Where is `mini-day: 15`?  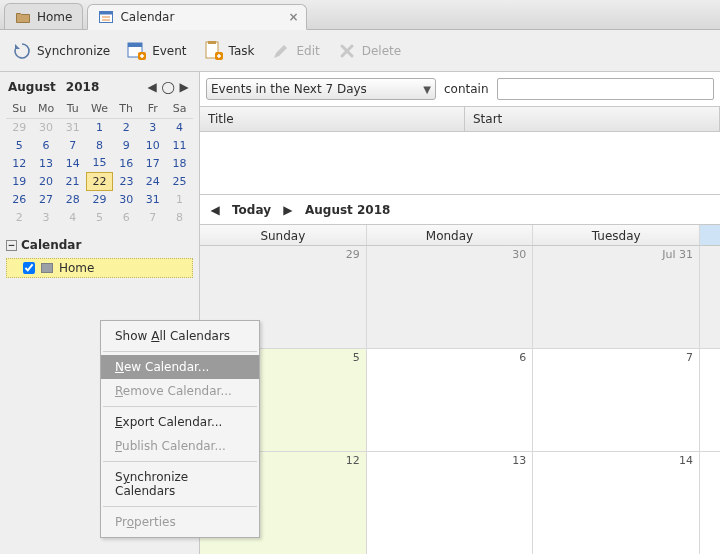
mini-day: 15 is located at coordinates (100, 163).